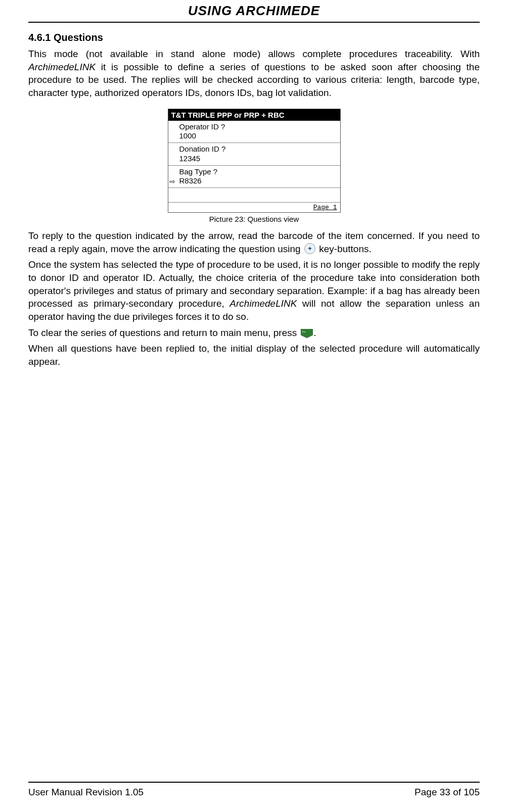 The image size is (508, 812). Describe the element at coordinates (254, 243) in the screenshot. I see `paragraph: To reply to the question indicated by th…` at that location.